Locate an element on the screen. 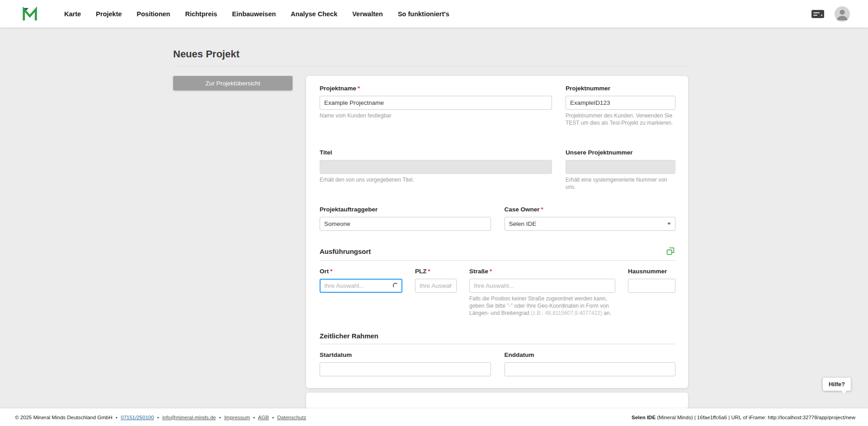 The image size is (868, 426). copy-icon is located at coordinates (670, 251).